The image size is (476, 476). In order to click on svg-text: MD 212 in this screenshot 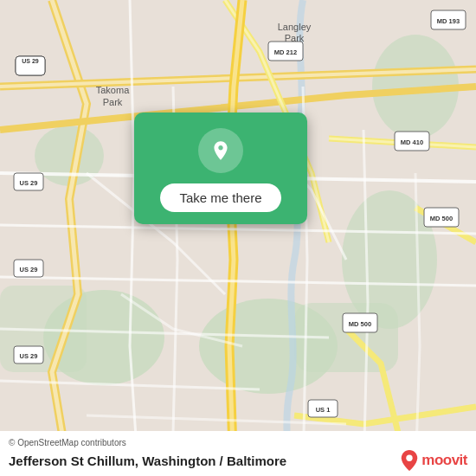, I will do `click(286, 52)`.